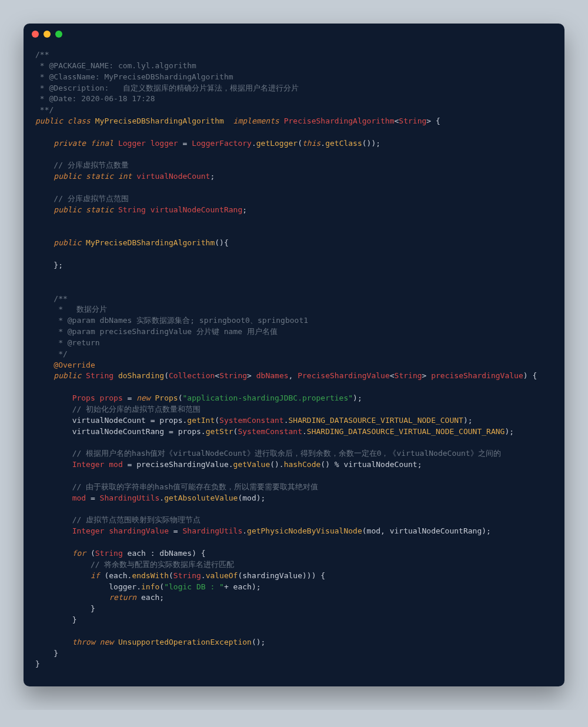 This screenshot has width=588, height=727. Describe the element at coordinates (199, 553) in the screenshot. I see `op: ) {` at that location.